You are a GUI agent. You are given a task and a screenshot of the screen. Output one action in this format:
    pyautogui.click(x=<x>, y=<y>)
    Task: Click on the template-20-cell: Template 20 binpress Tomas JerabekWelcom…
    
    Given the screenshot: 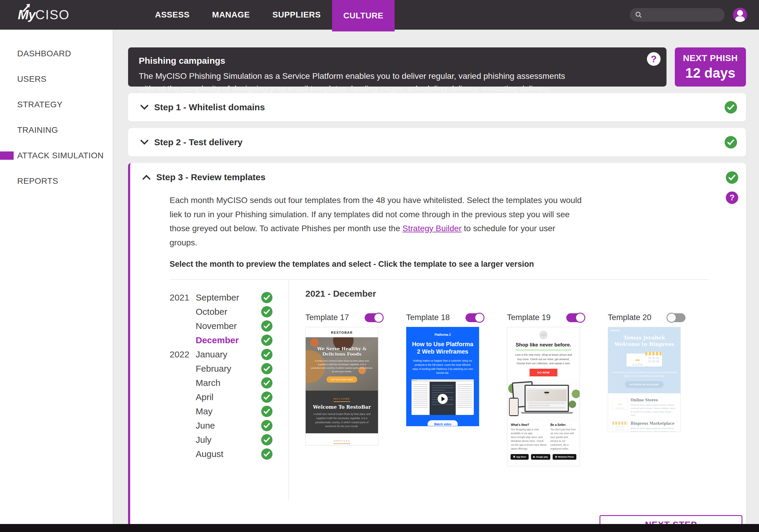 What is the action you would take?
    pyautogui.click(x=659, y=390)
    